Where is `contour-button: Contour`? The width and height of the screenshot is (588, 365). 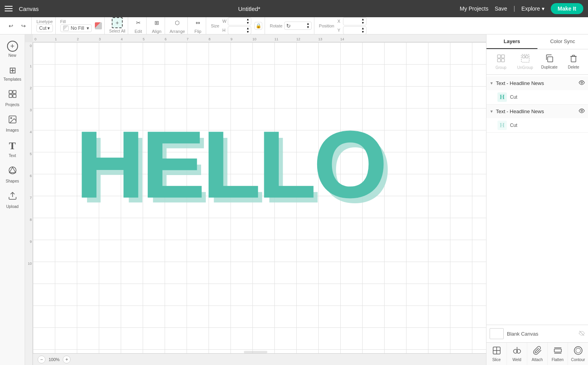
contour-button: Contour is located at coordinates (578, 354).